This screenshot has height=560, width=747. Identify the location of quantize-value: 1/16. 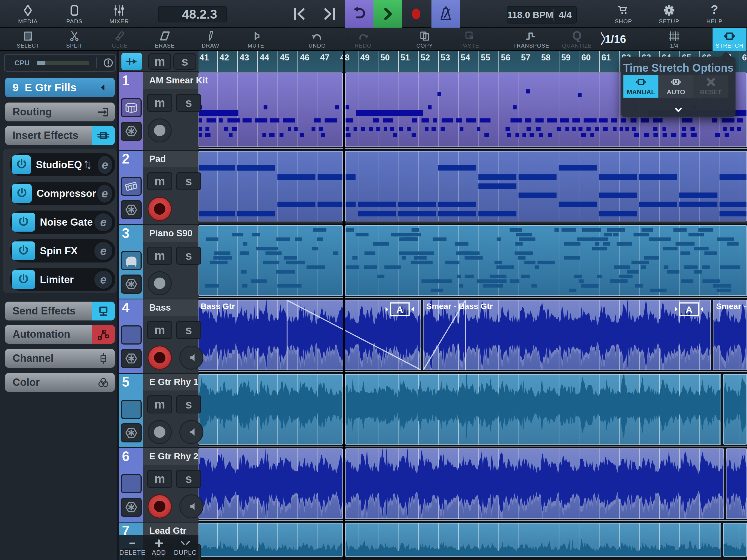
(615, 39).